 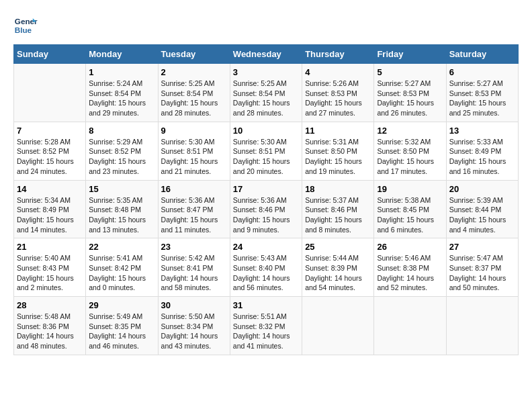 I want to click on calendar-cell: 25Sunrise: 5:44 AM Sunset: 8:39 PM Dayli…, so click(x=339, y=267).